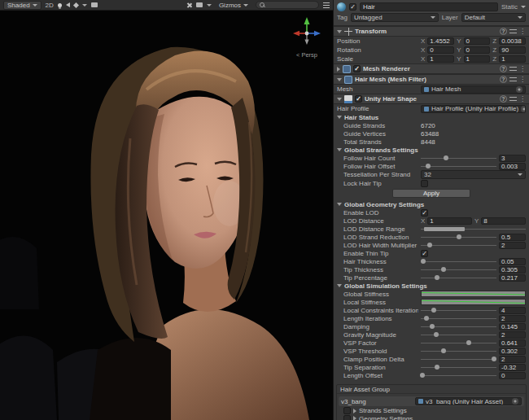 The height and width of the screenshot is (420, 529). Describe the element at coordinates (459, 262) in the screenshot. I see `hair-thickness-slider` at that location.